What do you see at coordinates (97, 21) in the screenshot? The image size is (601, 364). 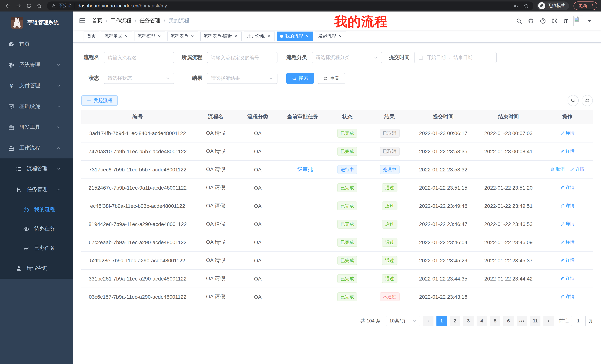 I see `breadcrumb-home: 首页` at bounding box center [97, 21].